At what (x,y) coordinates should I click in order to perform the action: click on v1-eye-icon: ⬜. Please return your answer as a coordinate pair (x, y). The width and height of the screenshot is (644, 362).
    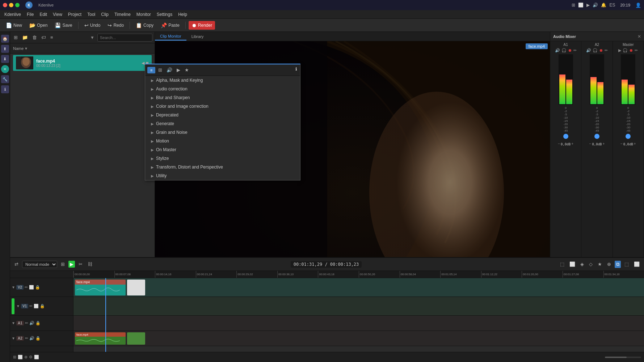
    Looking at the image, I should click on (36, 306).